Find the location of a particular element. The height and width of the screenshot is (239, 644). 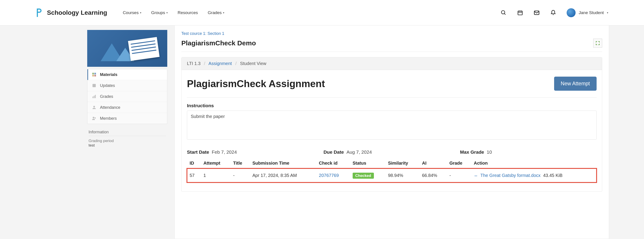

table-header-row: ID Attempt Title Submission Time Check i… is located at coordinates (392, 163).